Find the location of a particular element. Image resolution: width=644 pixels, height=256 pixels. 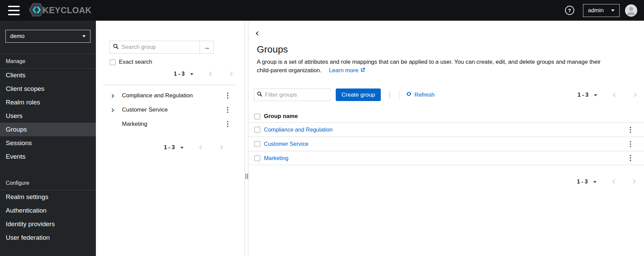

pagination-range: 1 - 3 is located at coordinates (179, 74).